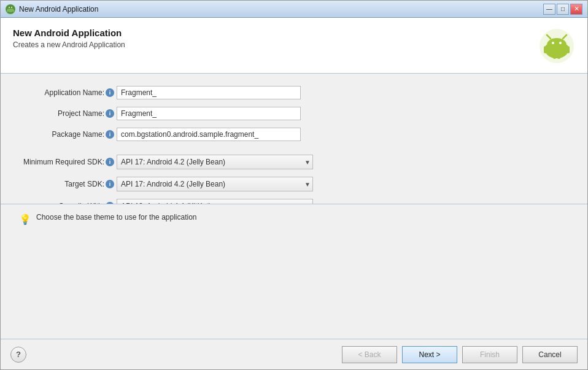  Describe the element at coordinates (294, 218) in the screenshot. I see `hint-section: 💡 Choose the base theme to use for the a…` at that location.